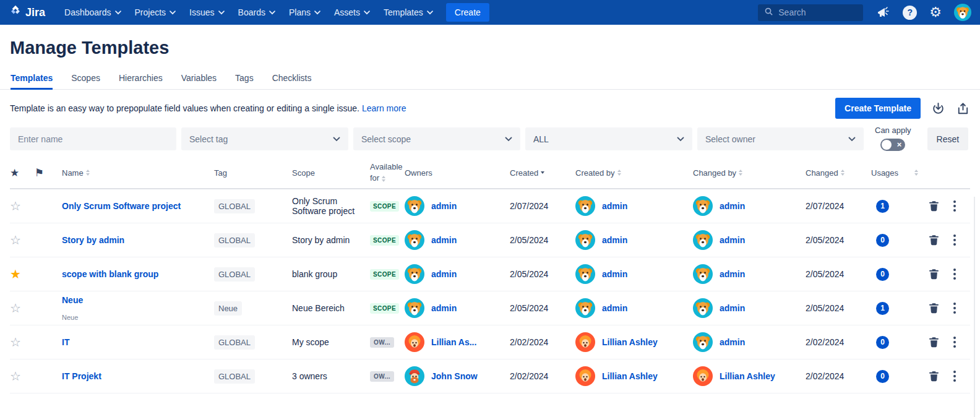 The width and height of the screenshot is (980, 417). What do you see at coordinates (781, 139) in the screenshot?
I see `filter-owner-select: Select owner` at bounding box center [781, 139].